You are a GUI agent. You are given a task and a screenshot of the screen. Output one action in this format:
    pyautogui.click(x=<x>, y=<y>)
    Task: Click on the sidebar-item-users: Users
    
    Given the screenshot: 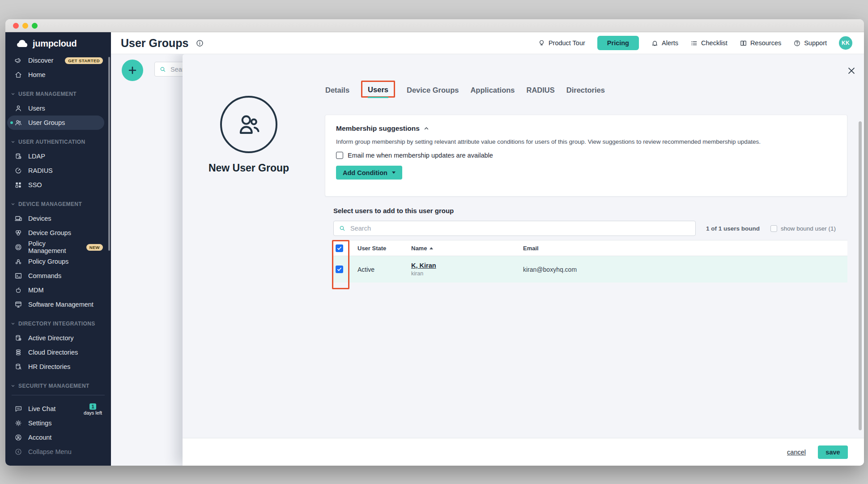 What is the action you would take?
    pyautogui.click(x=58, y=108)
    